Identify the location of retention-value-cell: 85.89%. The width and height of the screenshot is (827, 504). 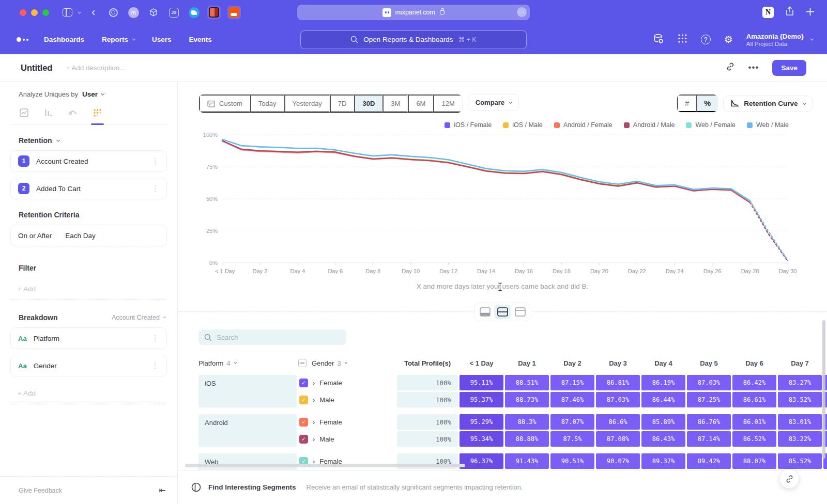
(664, 422).